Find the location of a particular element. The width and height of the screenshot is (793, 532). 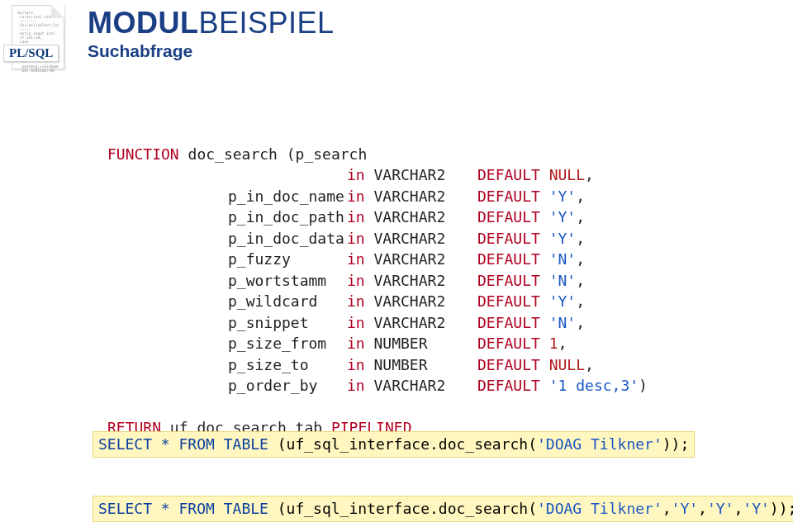

plsql-doc-icon: declare cursor(sel ordinary) ------- for… is located at coordinates (41, 39).